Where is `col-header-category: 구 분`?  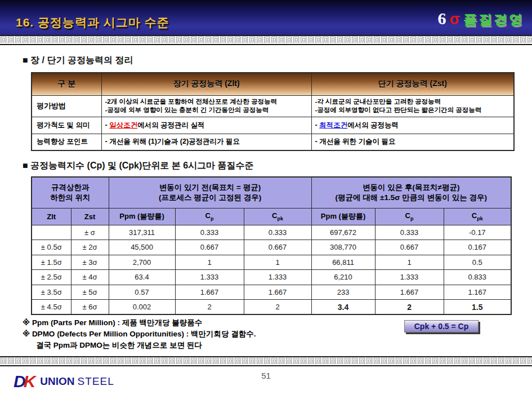 col-header-category: 구 분 is located at coordinates (66, 84).